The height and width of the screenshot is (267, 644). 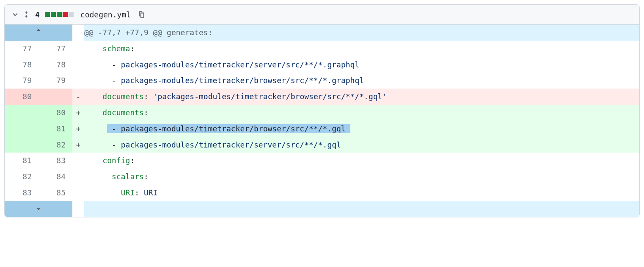 What do you see at coordinates (55, 177) in the screenshot?
I see `new-line-number: 84` at bounding box center [55, 177].